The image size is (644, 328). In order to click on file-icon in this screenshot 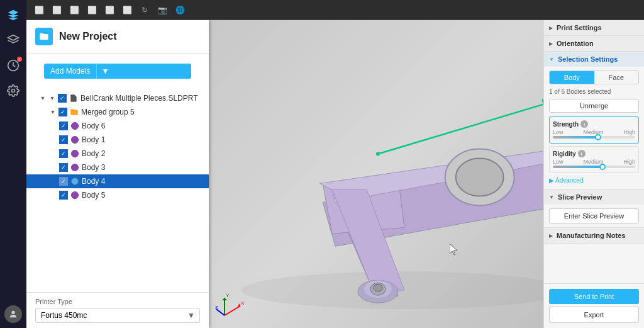, I will do `click(74, 98)`.